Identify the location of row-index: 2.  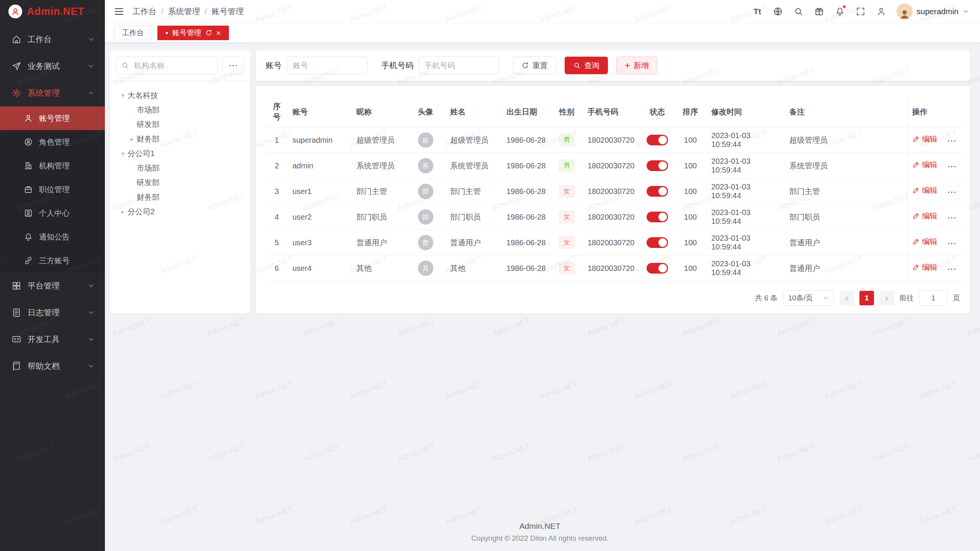
(276, 166).